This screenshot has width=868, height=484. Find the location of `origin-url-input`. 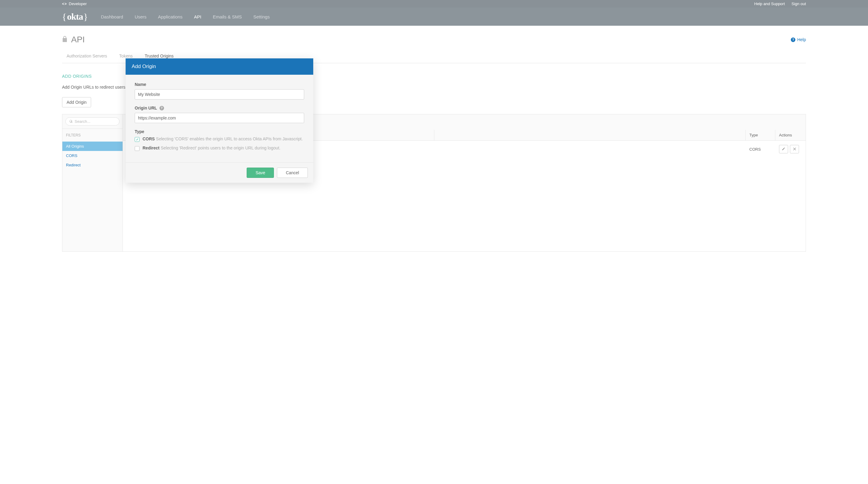

origin-url-input is located at coordinates (220, 118).